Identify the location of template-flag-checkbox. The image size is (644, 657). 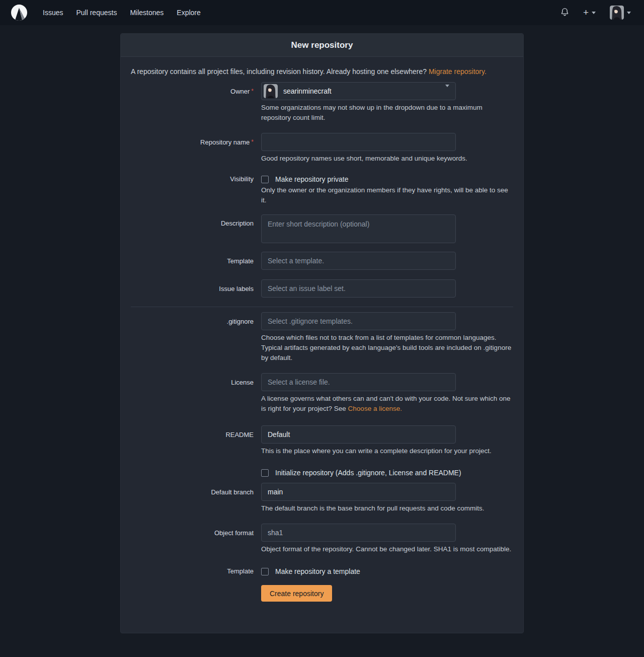
(265, 572).